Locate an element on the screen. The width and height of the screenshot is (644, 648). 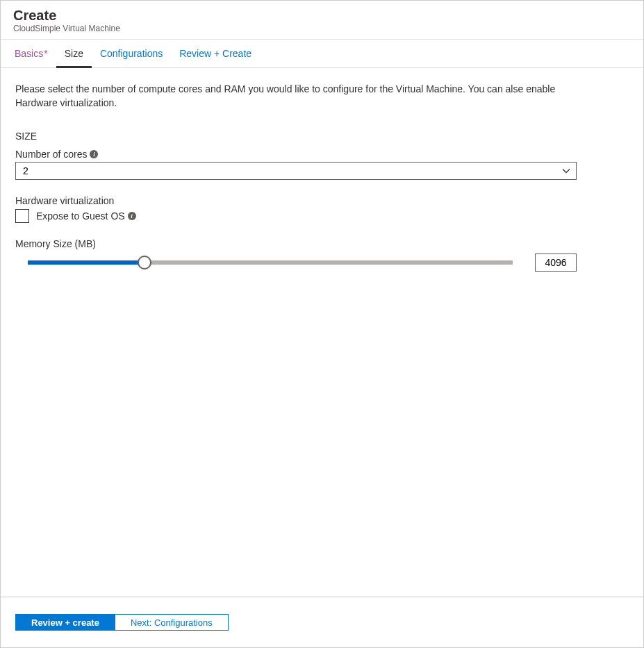
tab-label: Size is located at coordinates (74, 53).